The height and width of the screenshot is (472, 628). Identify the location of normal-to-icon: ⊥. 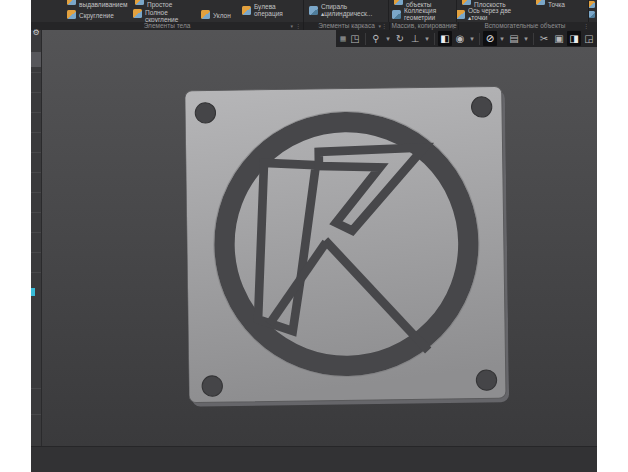
(415, 38).